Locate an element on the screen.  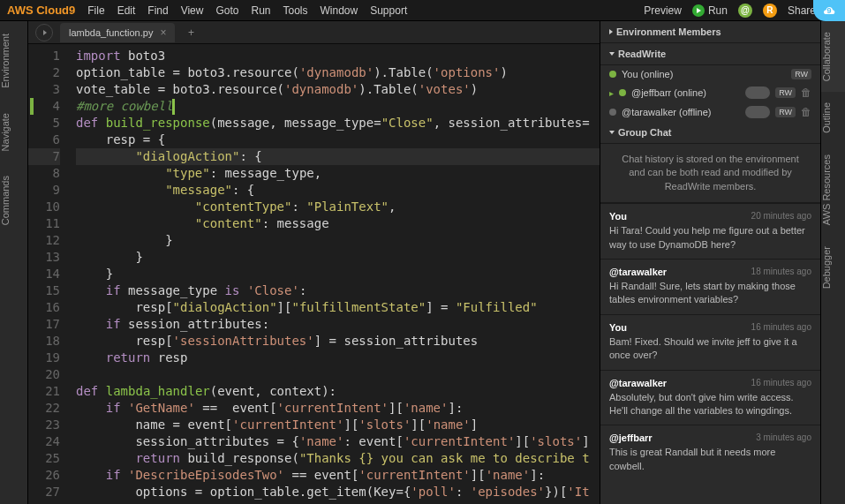
play-icon is located at coordinates (698, 11).